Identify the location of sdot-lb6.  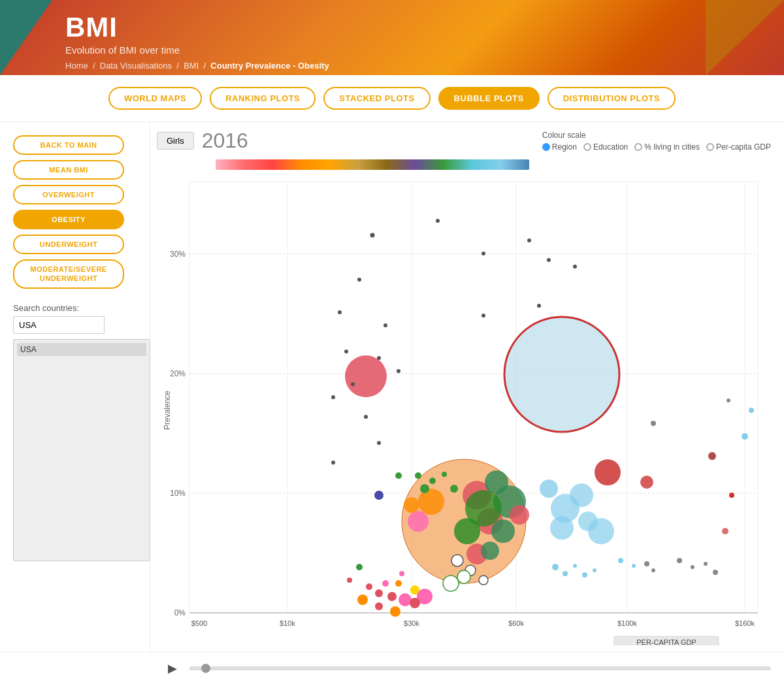
(621, 561).